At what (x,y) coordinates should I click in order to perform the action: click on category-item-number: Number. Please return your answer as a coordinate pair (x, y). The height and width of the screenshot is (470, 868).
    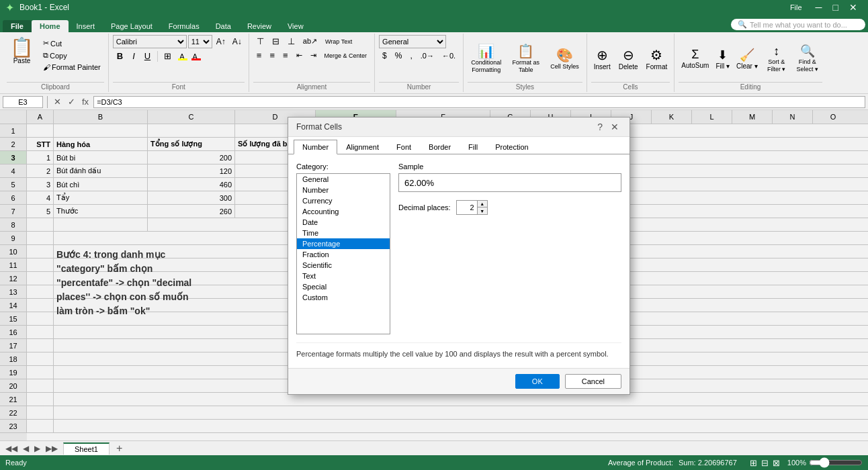
    Looking at the image, I should click on (343, 190).